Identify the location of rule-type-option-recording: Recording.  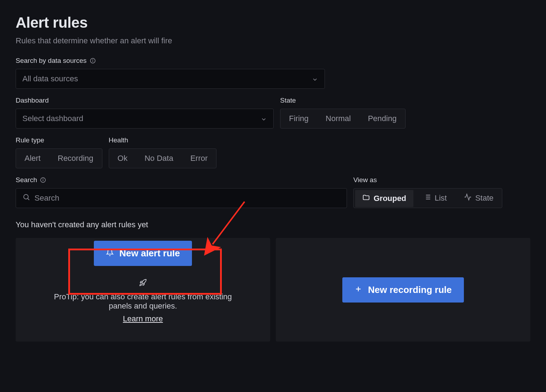
(75, 158).